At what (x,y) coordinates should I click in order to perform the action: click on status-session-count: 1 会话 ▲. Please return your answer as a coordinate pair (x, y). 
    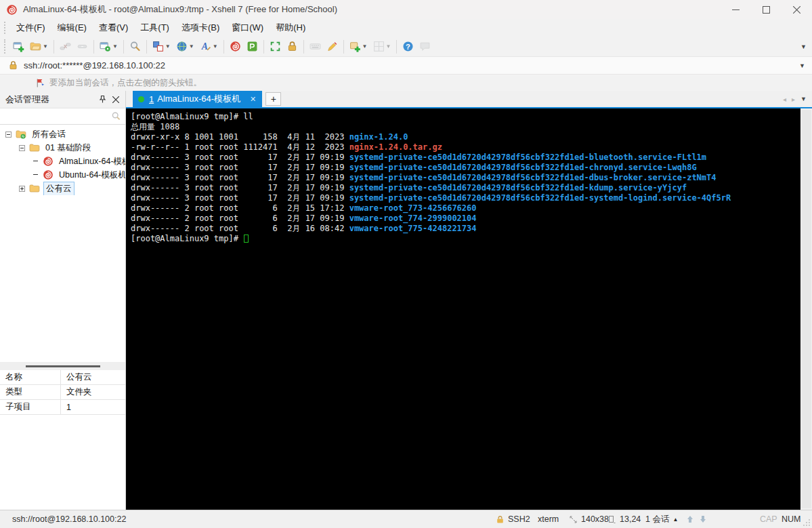
    Looking at the image, I should click on (662, 519).